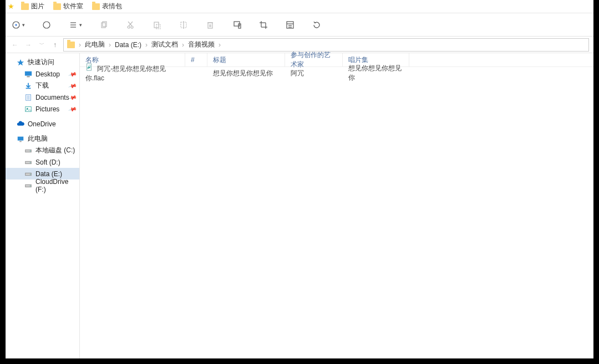 This screenshot has height=364, width=599. Describe the element at coordinates (38, 139) in the screenshot. I see `sidebar-label: 此电脑` at that location.